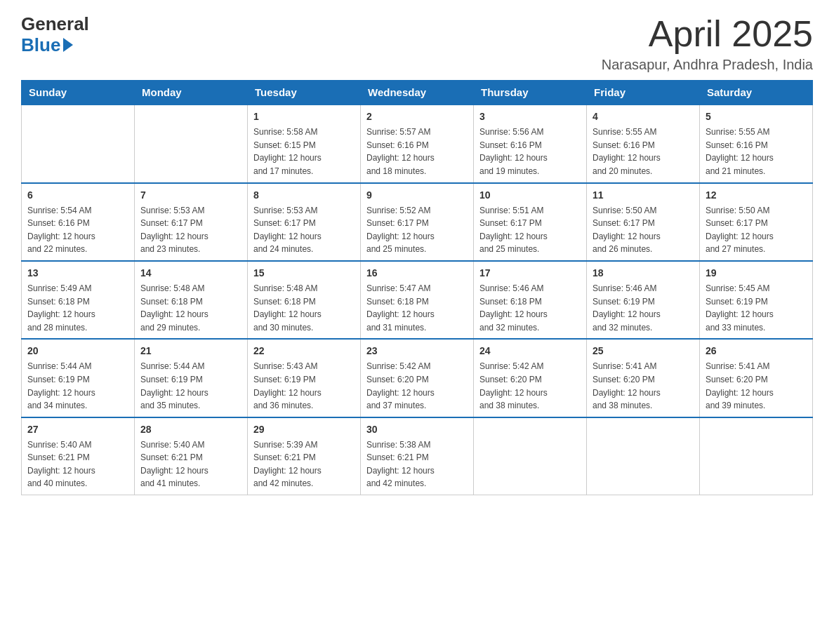 The width and height of the screenshot is (834, 644). I want to click on day-info: Sunrise: 5:51 AM Sunset: 6:17 PM Dayligh…, so click(530, 230).